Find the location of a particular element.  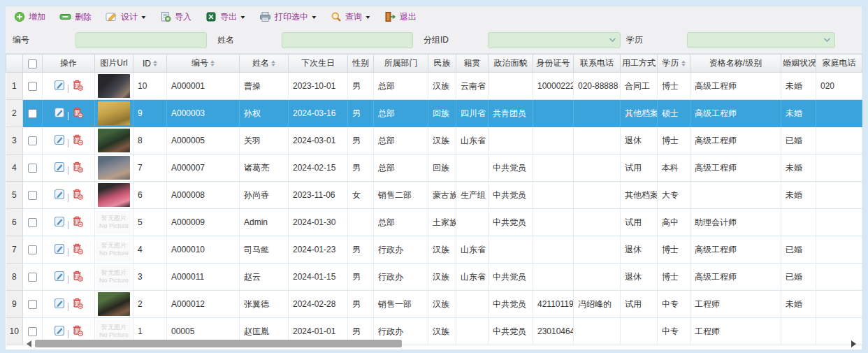

cell-id: 4 is located at coordinates (150, 250).